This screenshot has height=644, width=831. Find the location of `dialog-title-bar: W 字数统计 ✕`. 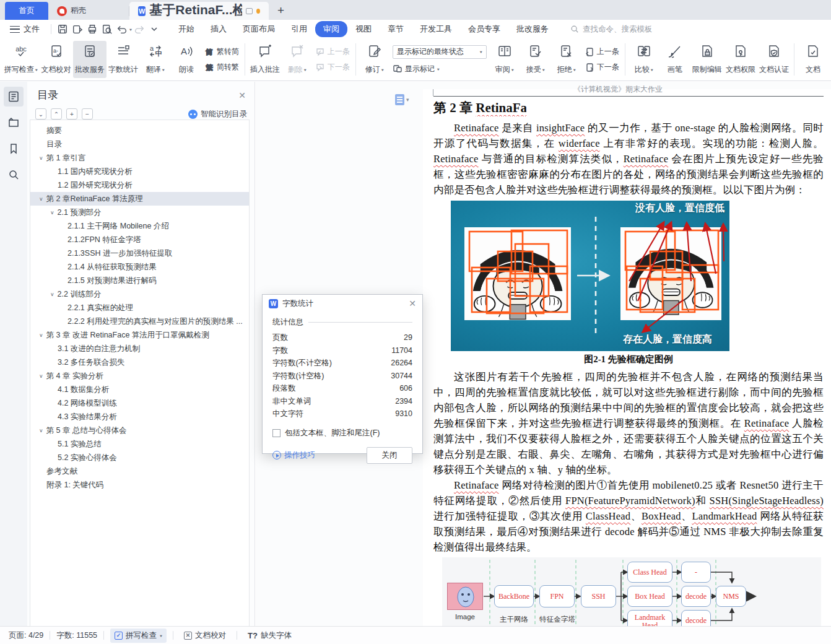

dialog-title-bar: W 字数统计 ✕ is located at coordinates (342, 303).